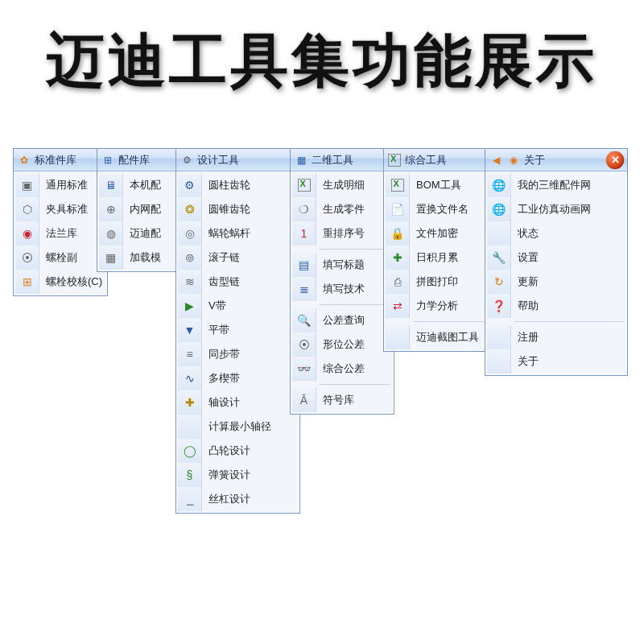  Describe the element at coordinates (304, 320) in the screenshot. I see `search-icon: 🔍` at that location.